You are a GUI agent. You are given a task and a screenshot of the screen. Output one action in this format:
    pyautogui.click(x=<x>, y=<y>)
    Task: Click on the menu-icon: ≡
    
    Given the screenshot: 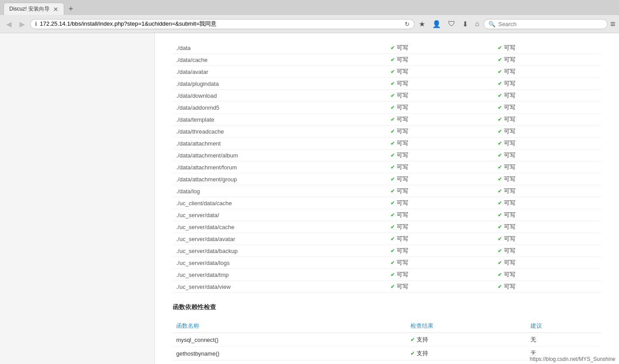 What is the action you would take?
    pyautogui.click(x=613, y=24)
    